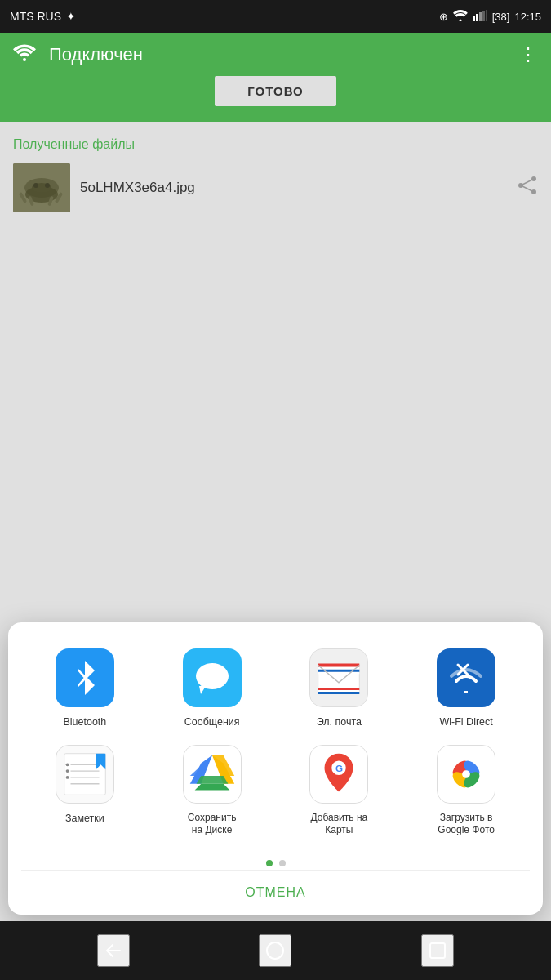 The width and height of the screenshot is (551, 980). Describe the element at coordinates (85, 678) in the screenshot. I see `bluetooth-app-icon` at that location.